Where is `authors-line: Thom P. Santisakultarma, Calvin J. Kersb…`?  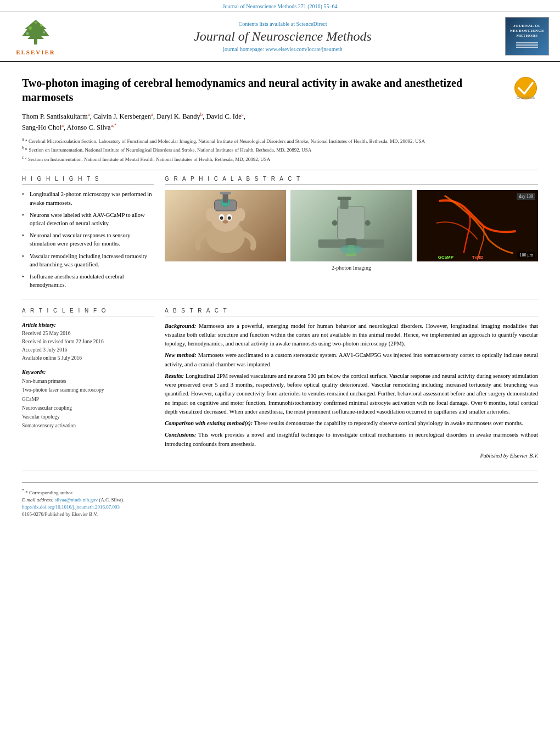 authors-line: Thom P. Santisakultarma, Calvin J. Kersb… is located at coordinates (280, 122).